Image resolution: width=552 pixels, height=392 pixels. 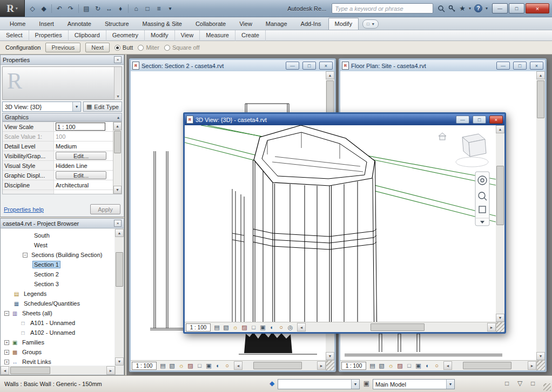 What do you see at coordinates (119, 297) in the screenshot?
I see `browser-vertical-scrollbar: ▲ ▼` at bounding box center [119, 297].